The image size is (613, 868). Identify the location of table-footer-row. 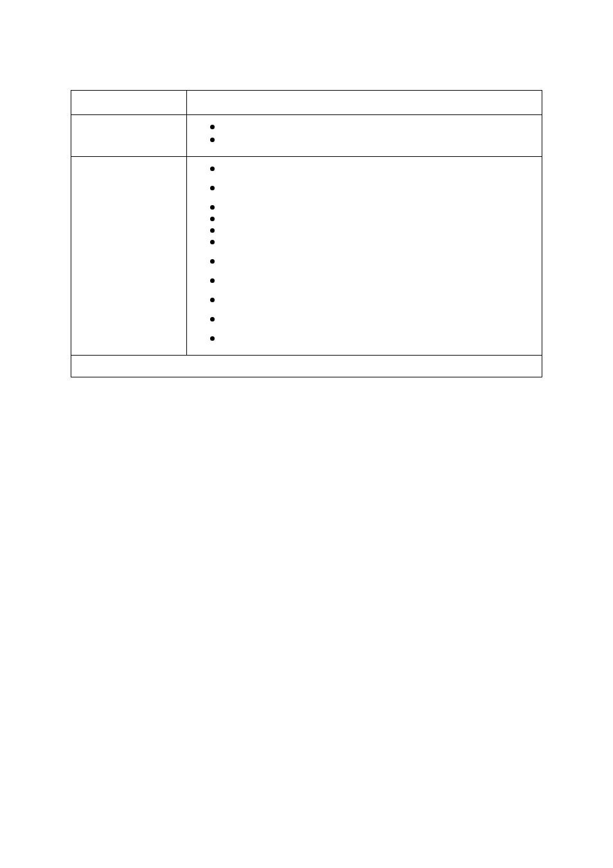
(307, 366).